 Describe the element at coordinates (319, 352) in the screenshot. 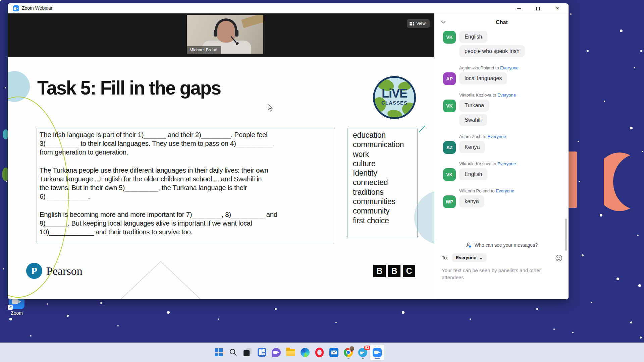

I see `opera-button` at that location.